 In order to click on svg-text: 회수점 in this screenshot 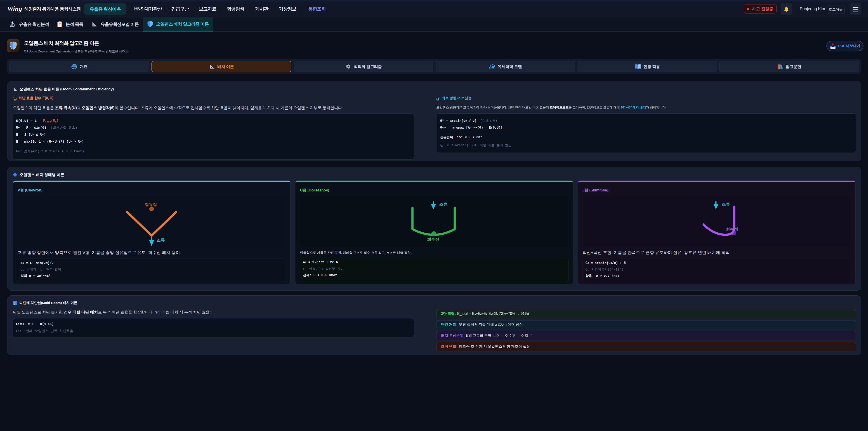, I will do `click(732, 229)`.